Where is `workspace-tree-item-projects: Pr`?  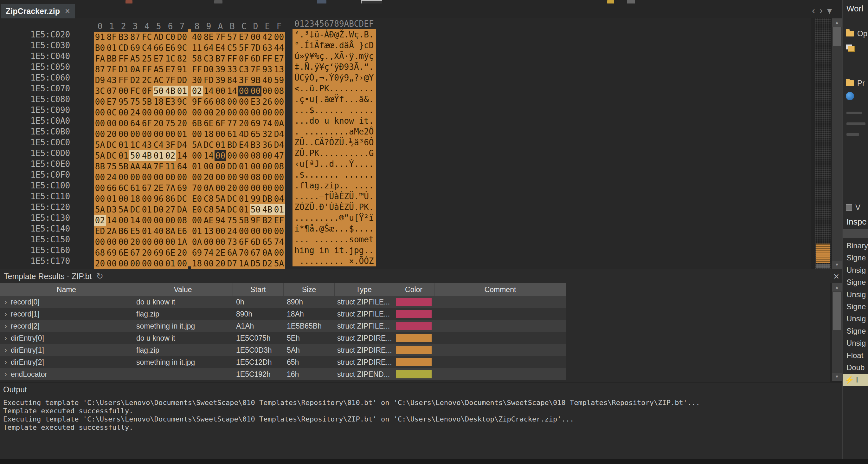
workspace-tree-item-projects: Pr is located at coordinates (855, 83).